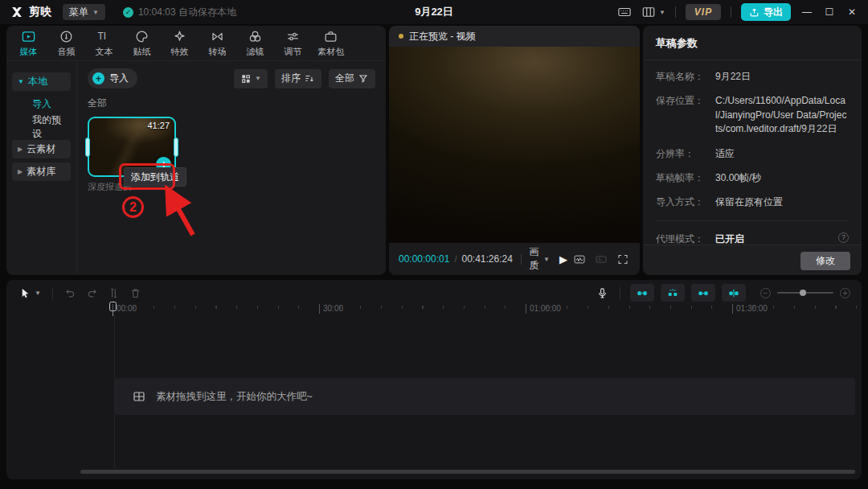  What do you see at coordinates (401, 36) in the screenshot?
I see `preview-status-dot` at bounding box center [401, 36].